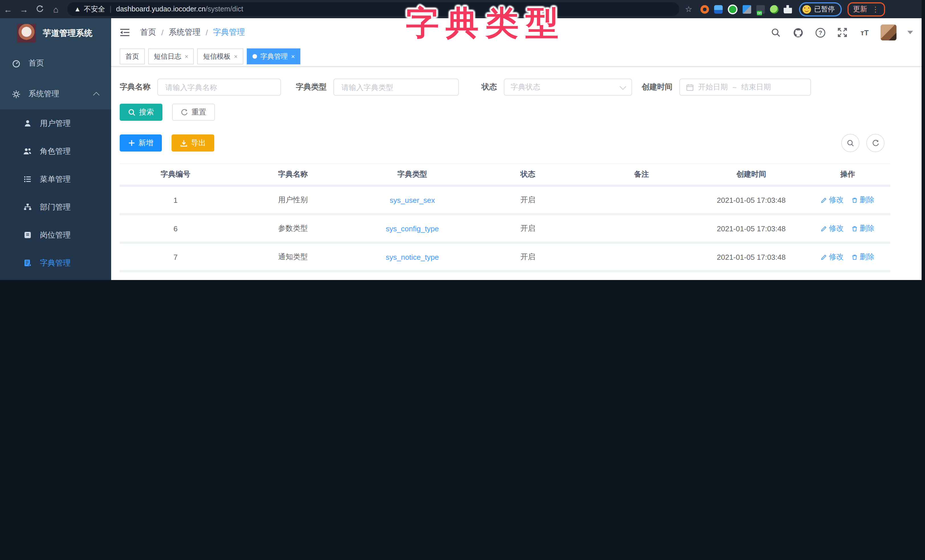 The width and height of the screenshot is (925, 560). What do you see at coordinates (745, 87) in the screenshot?
I see `date-range-picker: 开始日期 ~ 结束日期` at bounding box center [745, 87].